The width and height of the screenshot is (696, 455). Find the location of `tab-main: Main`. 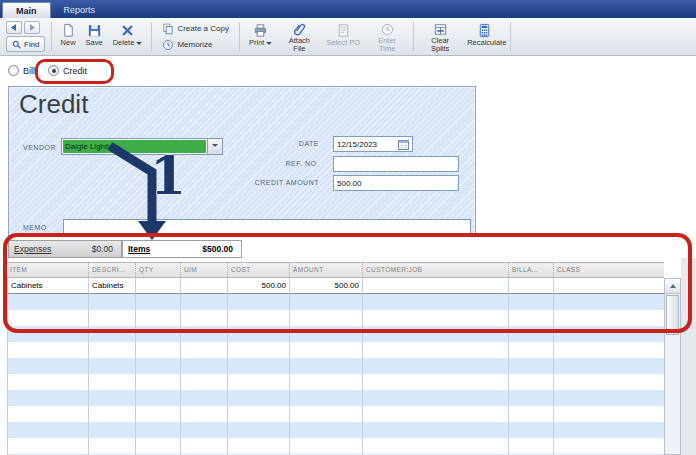

tab-main: Main is located at coordinates (26, 10).